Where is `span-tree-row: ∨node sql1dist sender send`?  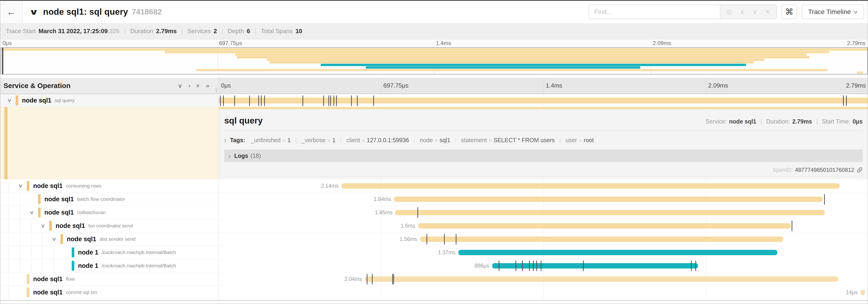 span-tree-row: ∨node sql1dist sender send is located at coordinates (110, 239).